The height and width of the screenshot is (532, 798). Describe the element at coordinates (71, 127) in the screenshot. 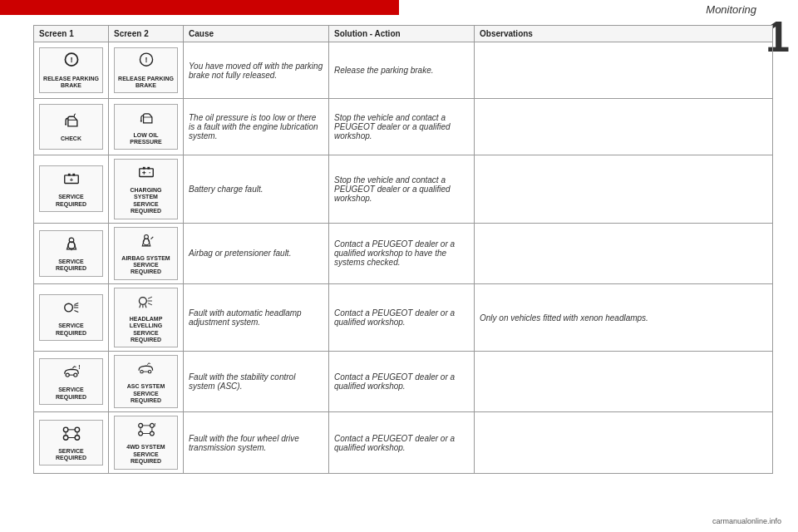

I see `screen1-cell: CHECK` at that location.